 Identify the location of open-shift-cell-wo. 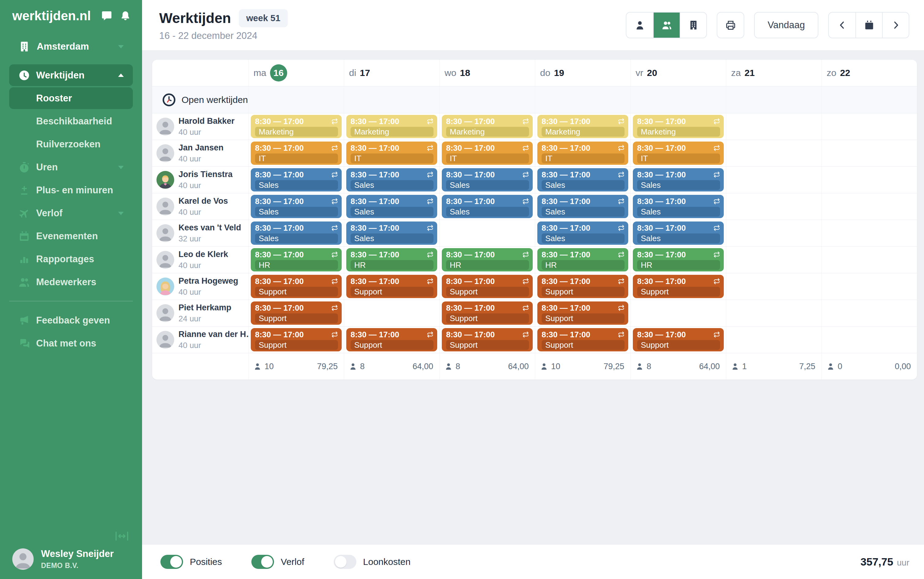
(487, 100).